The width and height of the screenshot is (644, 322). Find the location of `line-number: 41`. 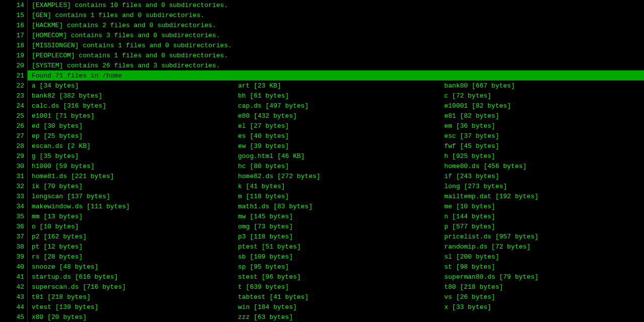

line-number: 41 is located at coordinates (14, 277).